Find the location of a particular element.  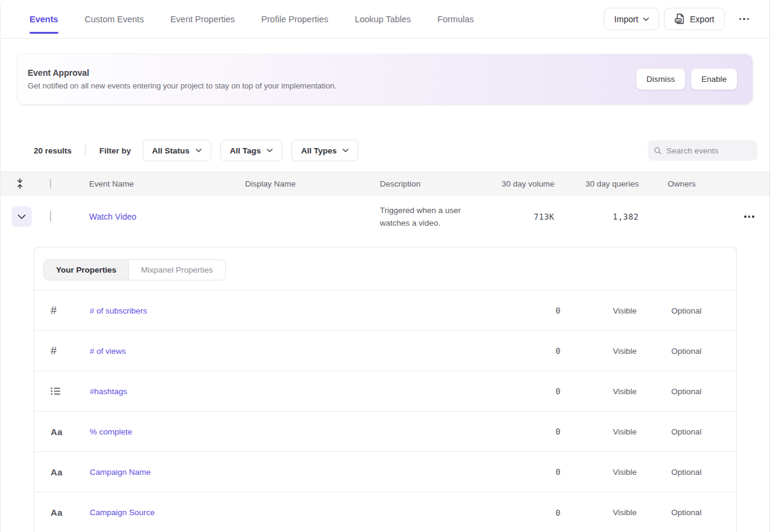

description-cell: Triggered when a user watches a video. is located at coordinates (437, 217).